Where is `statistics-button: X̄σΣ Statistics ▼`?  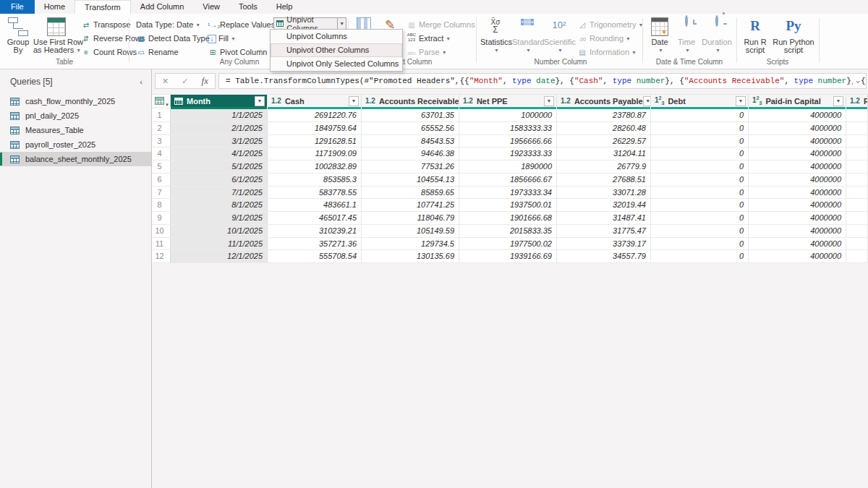 statistics-button: X̄σΣ Statistics ▼ is located at coordinates (495, 37).